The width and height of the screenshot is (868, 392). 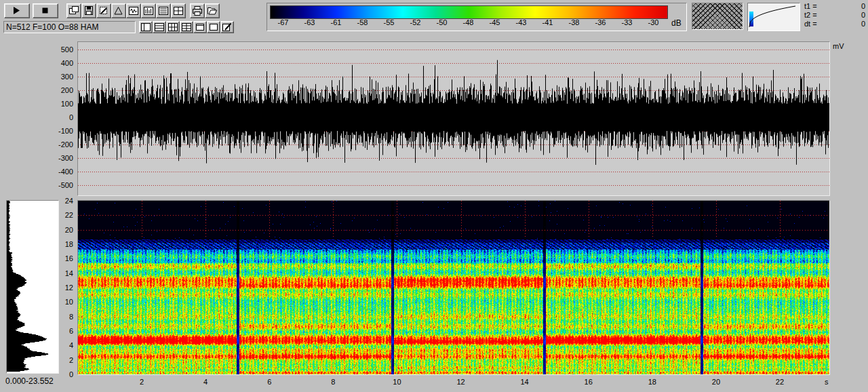 I want to click on colorbar-tick: -43, so click(x=521, y=22).